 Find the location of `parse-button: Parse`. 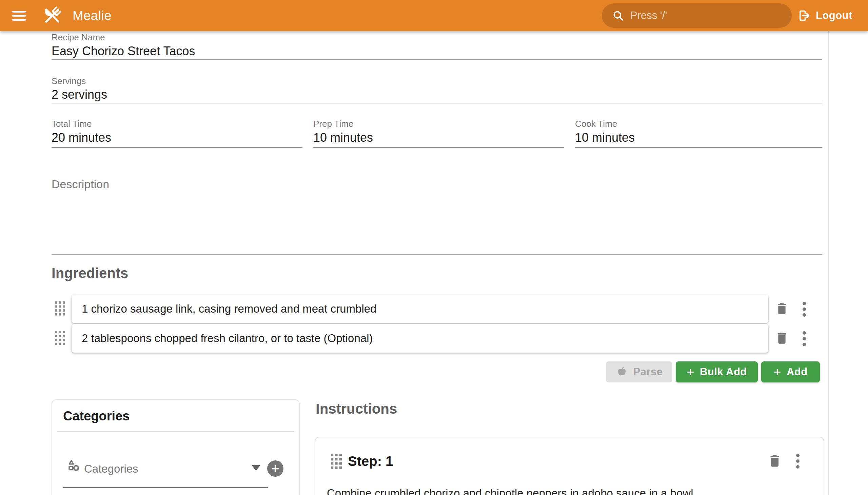

parse-button: Parse is located at coordinates (639, 372).